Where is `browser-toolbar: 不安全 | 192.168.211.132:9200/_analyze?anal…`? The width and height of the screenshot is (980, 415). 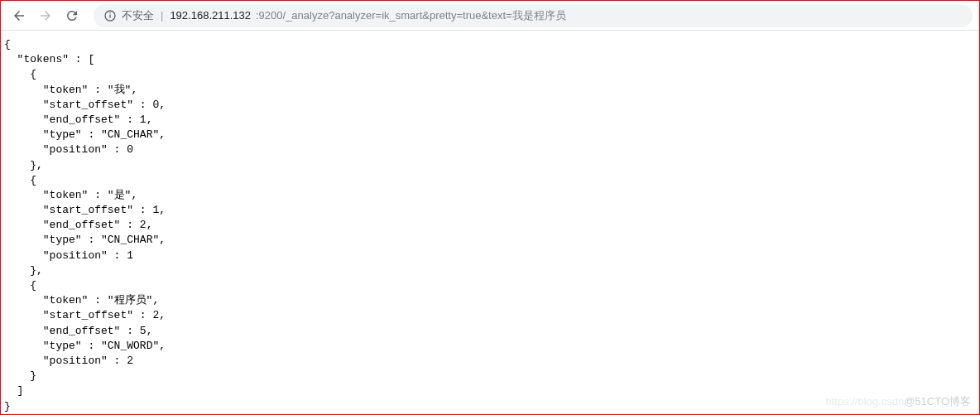 browser-toolbar: 不安全 | 192.168.211.132:9200/_analyze?anal… is located at coordinates (490, 16).